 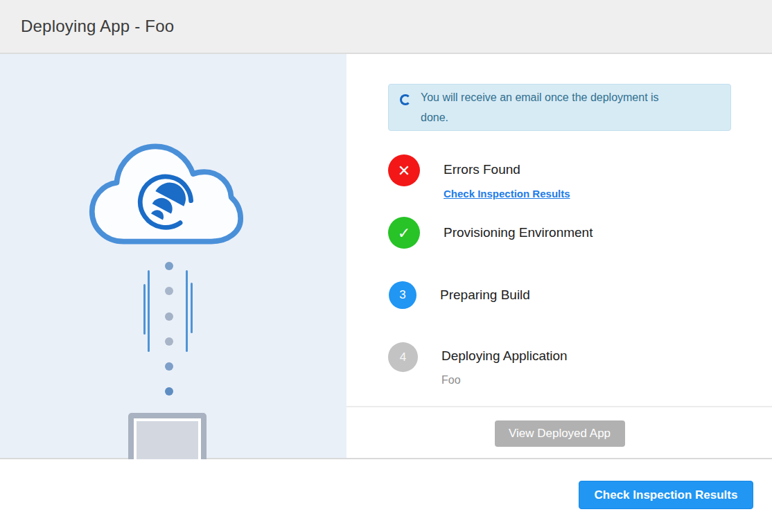 I want to click on page-title: Deploying App - Foo, so click(x=97, y=26).